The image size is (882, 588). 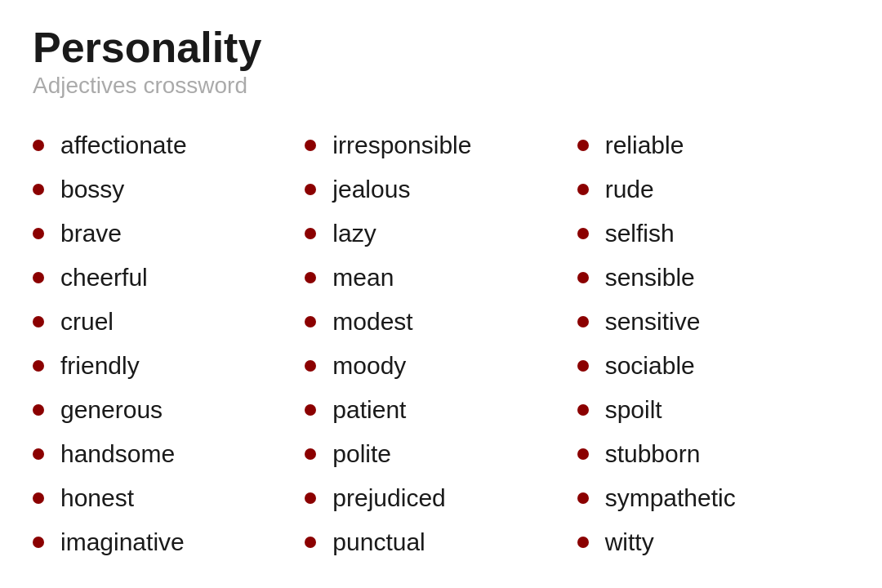 I want to click on word-label: honest, so click(x=97, y=498).